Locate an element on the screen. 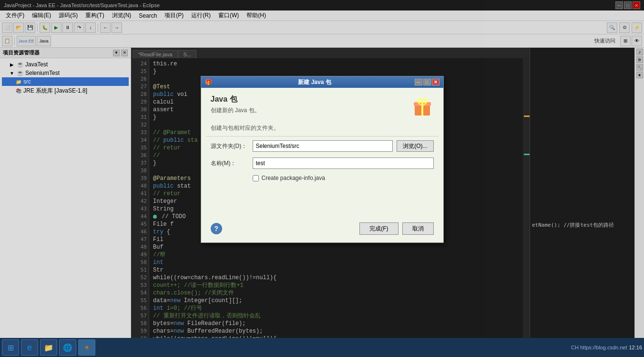 The image size is (644, 357). dialog-icon-area is located at coordinates (422, 106).